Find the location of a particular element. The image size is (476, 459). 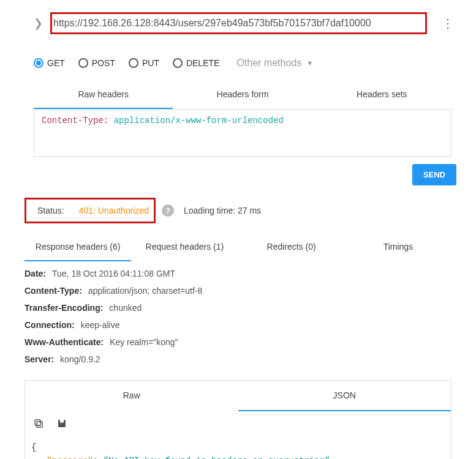

header-row: Www-Authenticate:Key realm="kong" is located at coordinates (238, 342).